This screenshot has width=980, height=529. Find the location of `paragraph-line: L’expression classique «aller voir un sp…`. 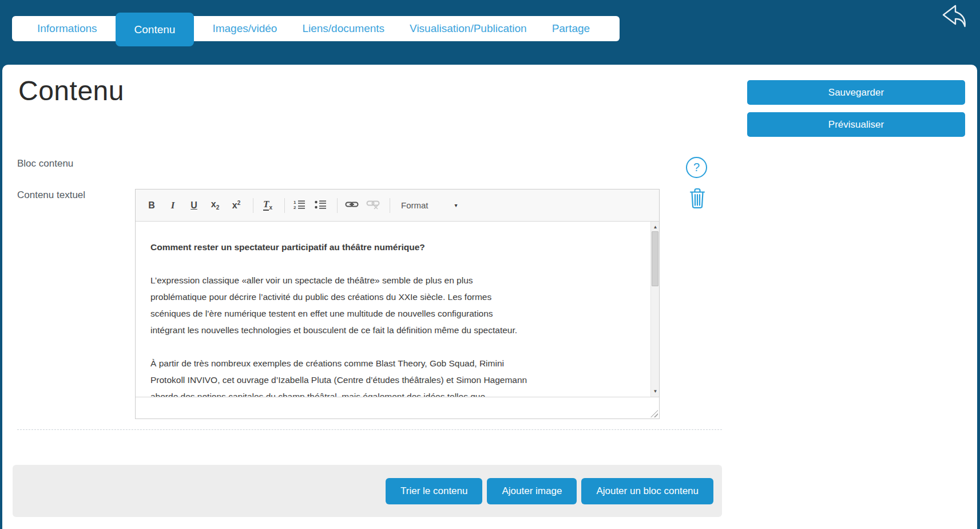

paragraph-line: L’expression classique «aller voir un sp… is located at coordinates (391, 281).